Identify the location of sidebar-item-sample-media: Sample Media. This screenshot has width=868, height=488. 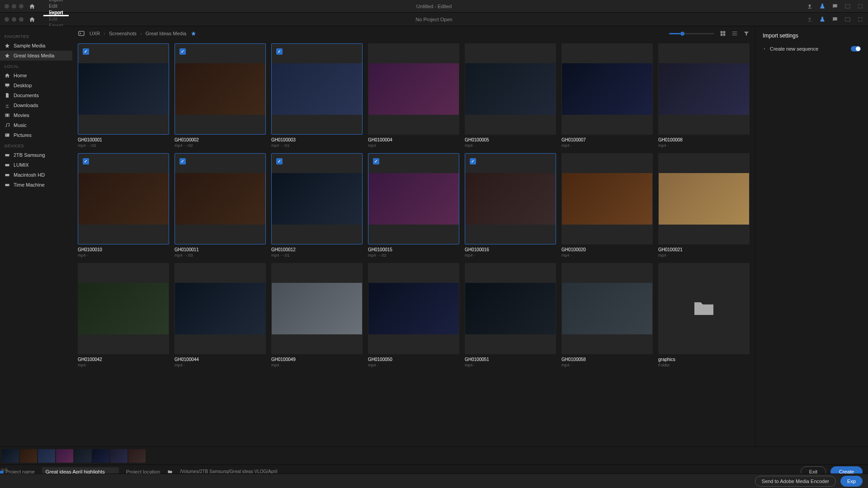
(36, 46).